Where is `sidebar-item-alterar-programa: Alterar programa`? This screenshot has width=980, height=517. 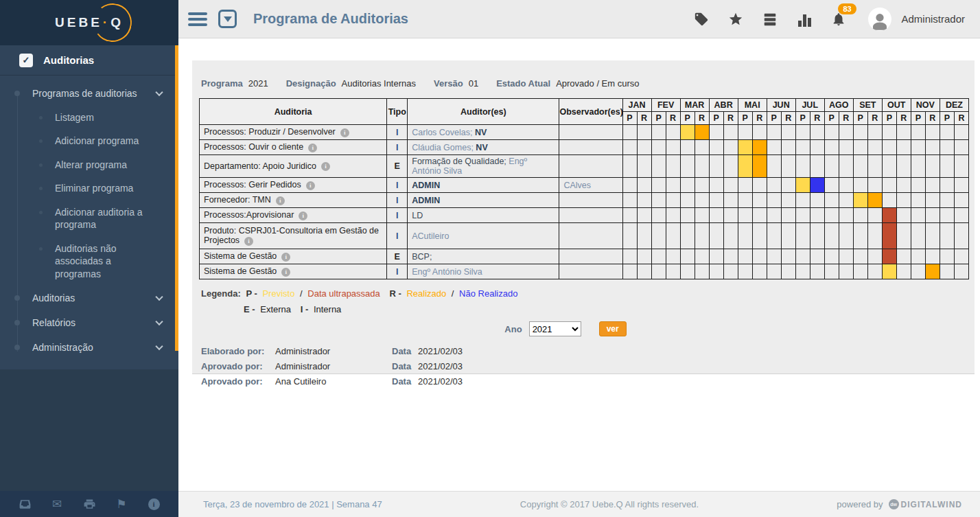
sidebar-item-alterar-programa: Alterar programa is located at coordinates (89, 165).